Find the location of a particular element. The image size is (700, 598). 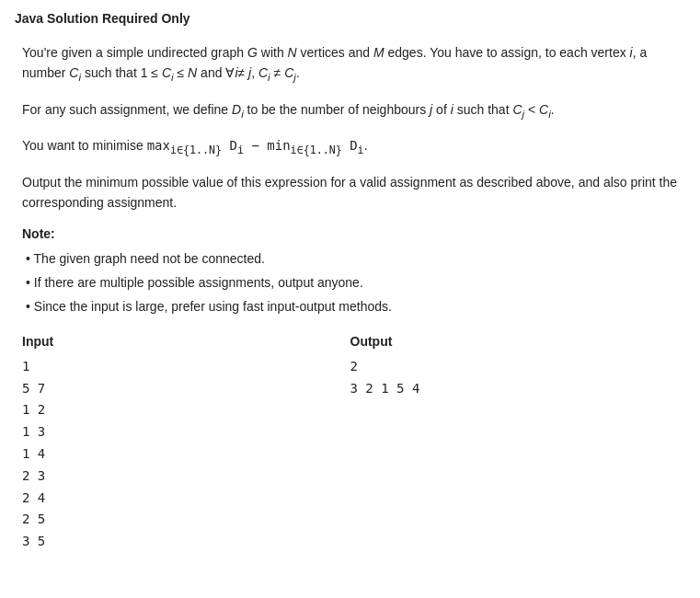

formula: maxi∈{1..N} Di − mini∈{1..N} Di is located at coordinates (256, 145).